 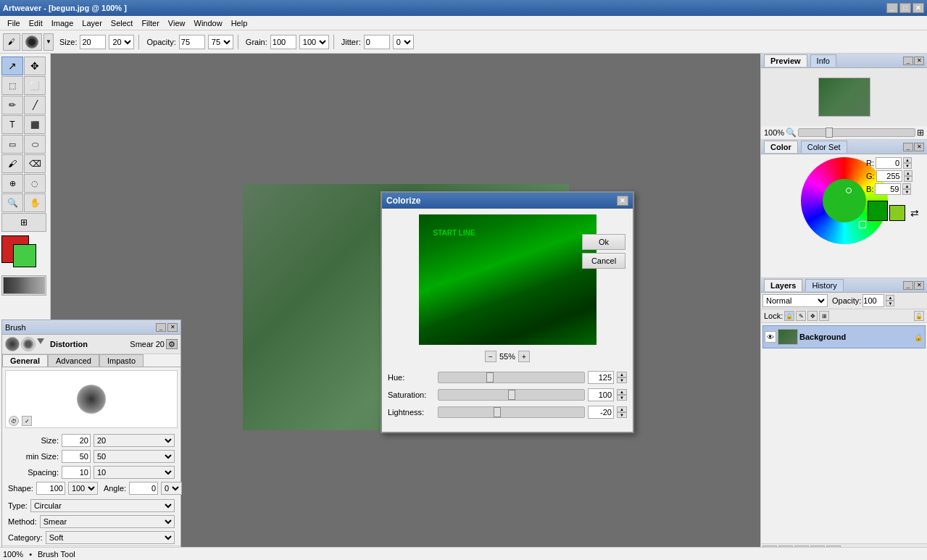 I want to click on size-input, so click(x=93, y=42).